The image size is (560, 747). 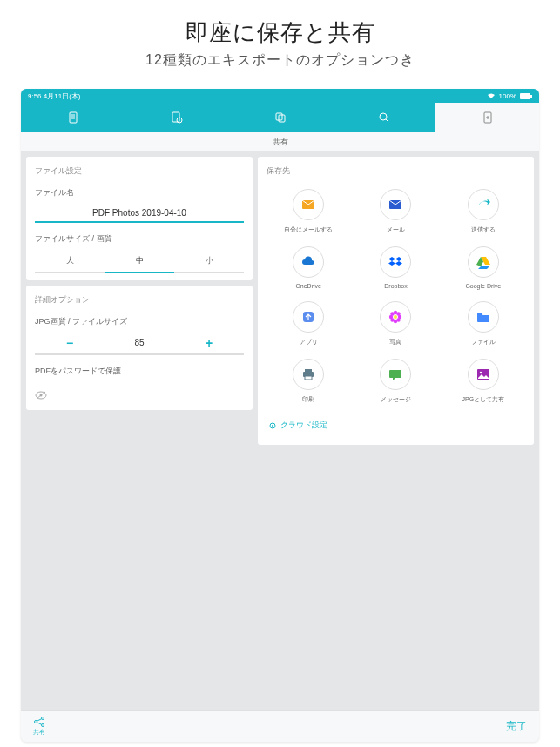 I want to click on page-gear-icon, so click(x=177, y=118).